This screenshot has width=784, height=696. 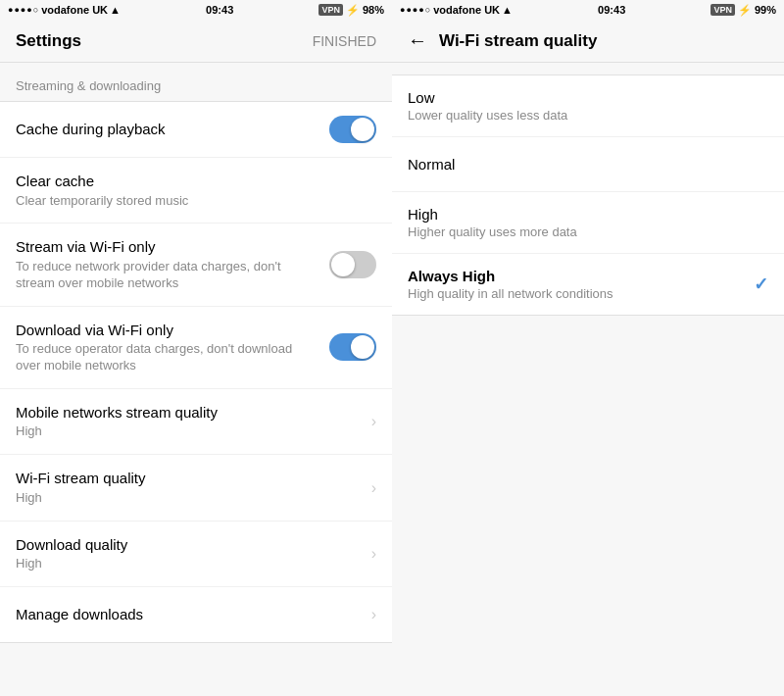 I want to click on status-left: ●●●●○ vodafone UK ▲, so click(x=65, y=10).